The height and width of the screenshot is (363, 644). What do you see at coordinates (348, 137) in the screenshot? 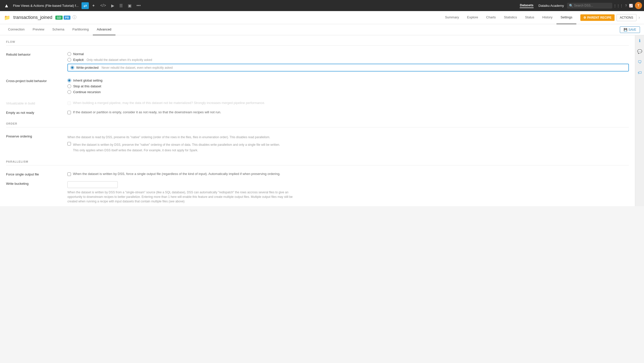
I see `preserve-ordering-desc1: When the dataset is read by DSS, preserv…` at bounding box center [348, 137].